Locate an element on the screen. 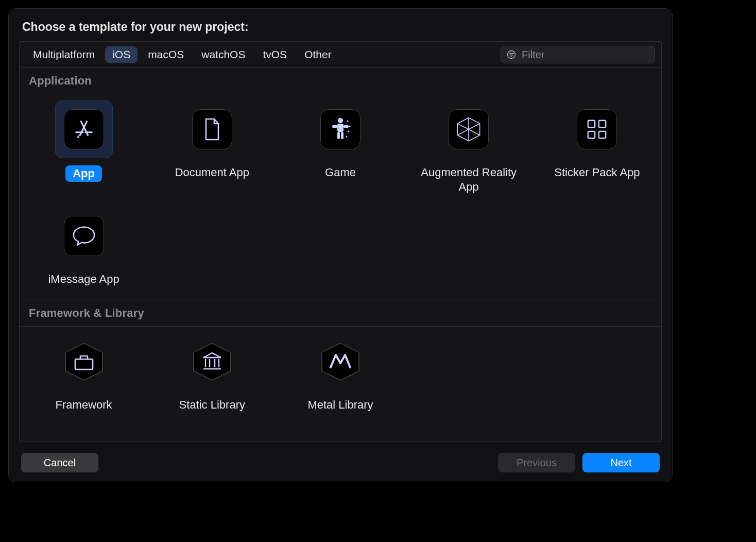  template-metal-library: Metal Library is located at coordinates (340, 373).